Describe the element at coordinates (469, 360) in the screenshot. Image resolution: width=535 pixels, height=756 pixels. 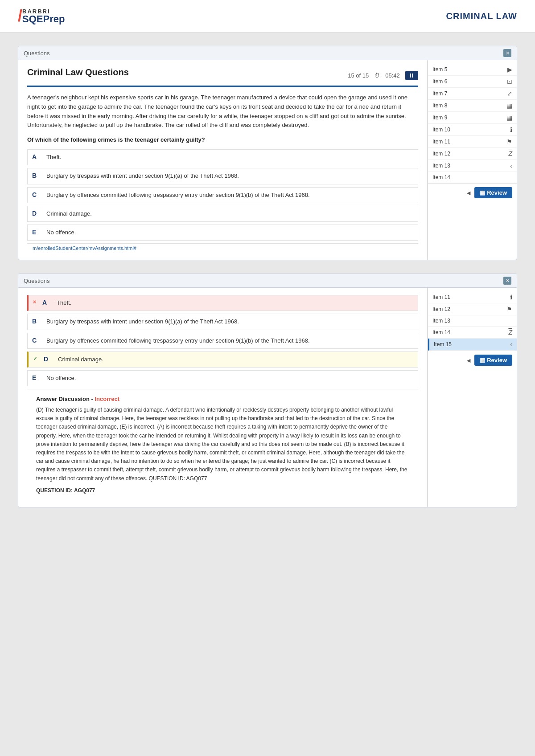
I see `back-arrow-button-2: ◄` at that location.